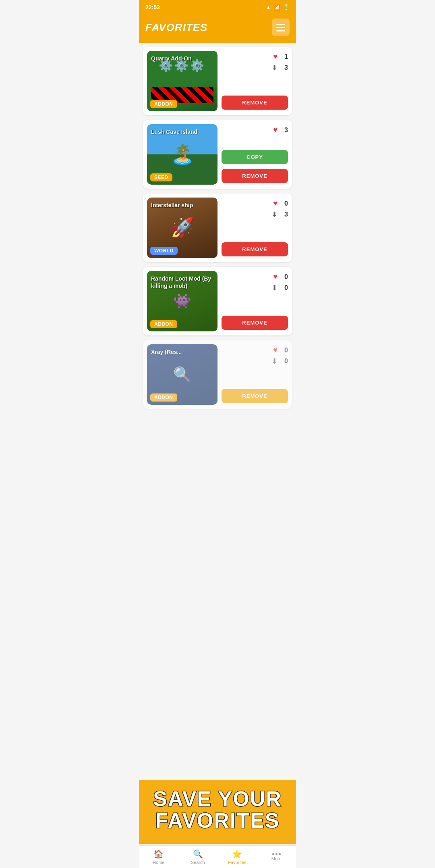 This screenshot has height=868, width=435. I want to click on card-image-title: Interstellar ship, so click(172, 205).